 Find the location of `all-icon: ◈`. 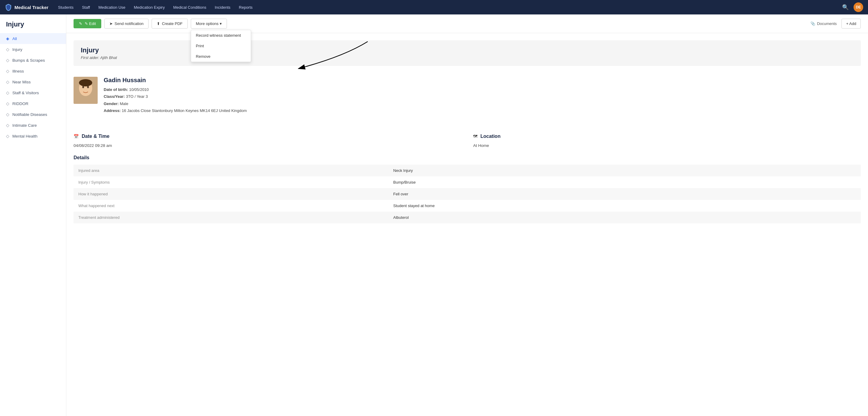

all-icon: ◈ is located at coordinates (8, 38).